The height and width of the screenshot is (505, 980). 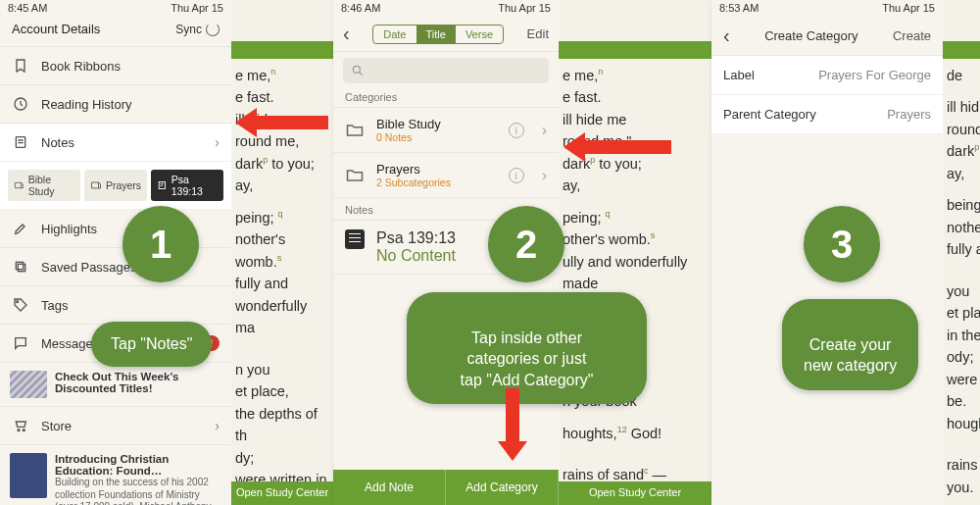 I want to click on status-bar: 8:53 AM Thu Apr 15, so click(x=827, y=8).